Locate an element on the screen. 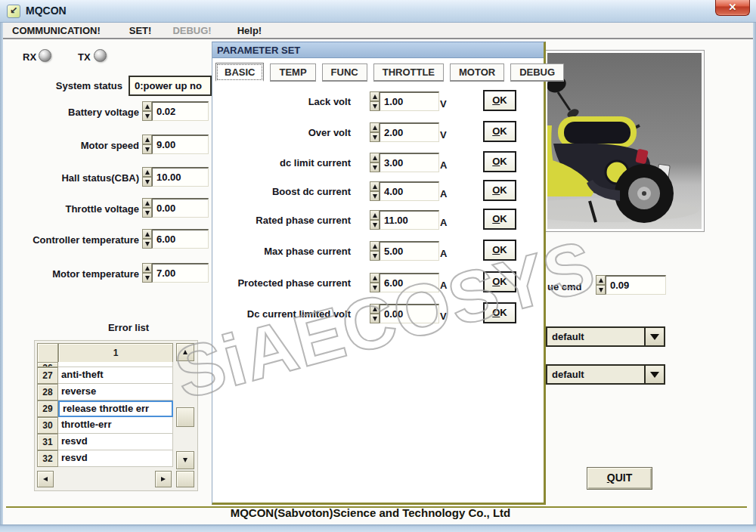  quit-button: QUIT is located at coordinates (620, 478).